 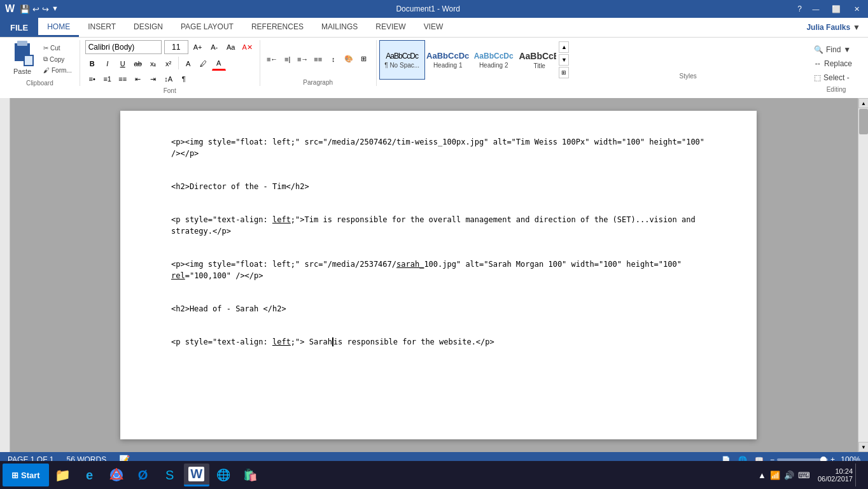 I want to click on taskbar-skype: S, so click(x=170, y=475).